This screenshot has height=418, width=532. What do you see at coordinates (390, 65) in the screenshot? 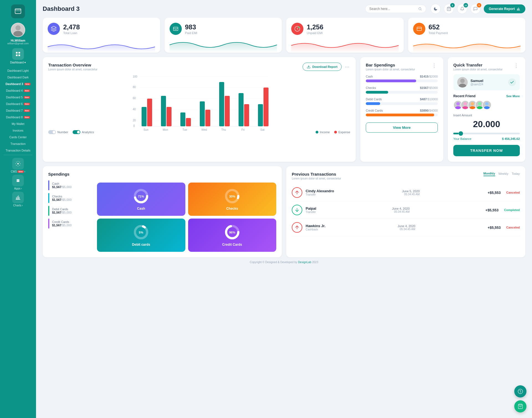
I see `bar-spendings-title: Bar Spendings` at bounding box center [390, 65].